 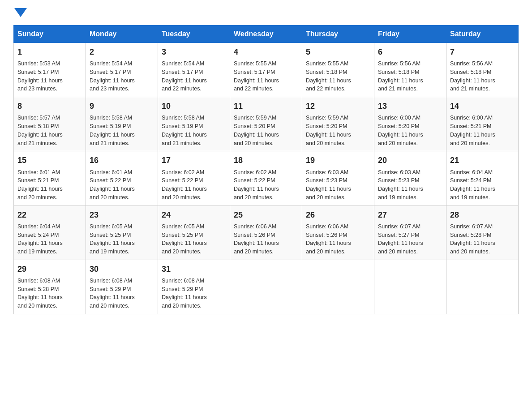 I want to click on day-number: 21, so click(x=482, y=160).